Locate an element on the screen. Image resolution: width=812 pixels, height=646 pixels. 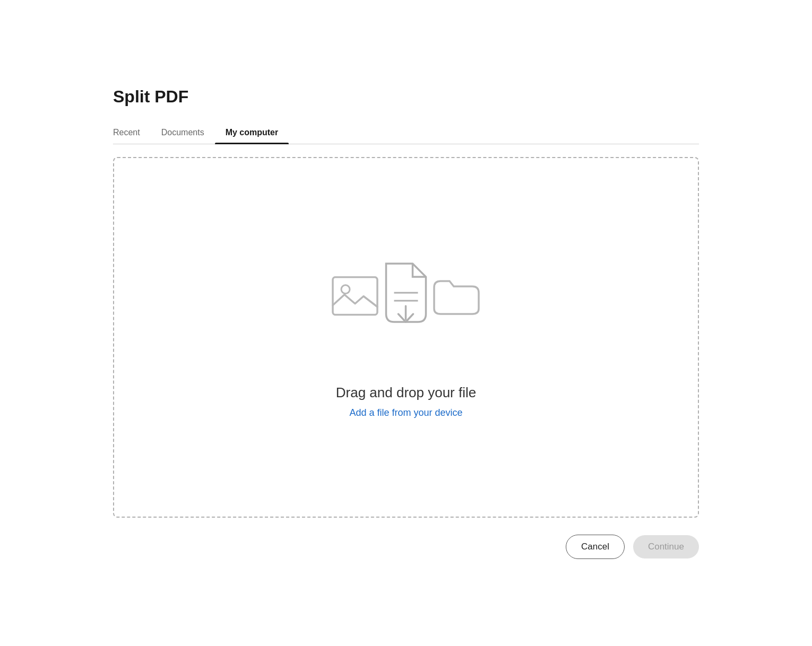
image-icon is located at coordinates (355, 296).